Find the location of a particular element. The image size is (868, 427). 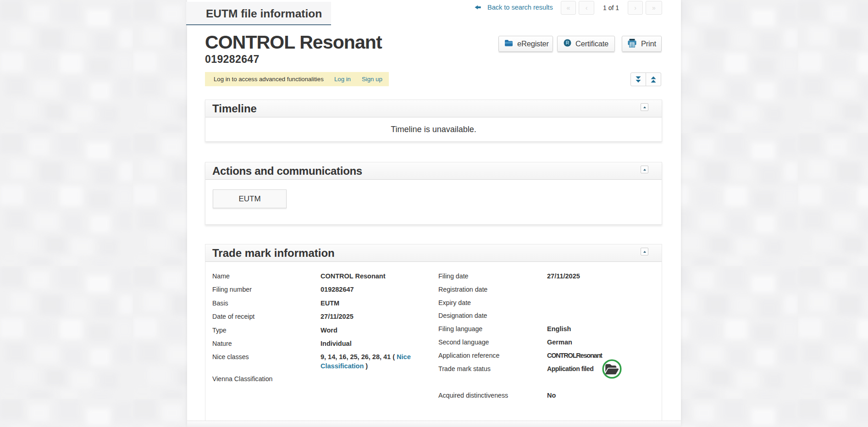

svg-text: R is located at coordinates (568, 43).